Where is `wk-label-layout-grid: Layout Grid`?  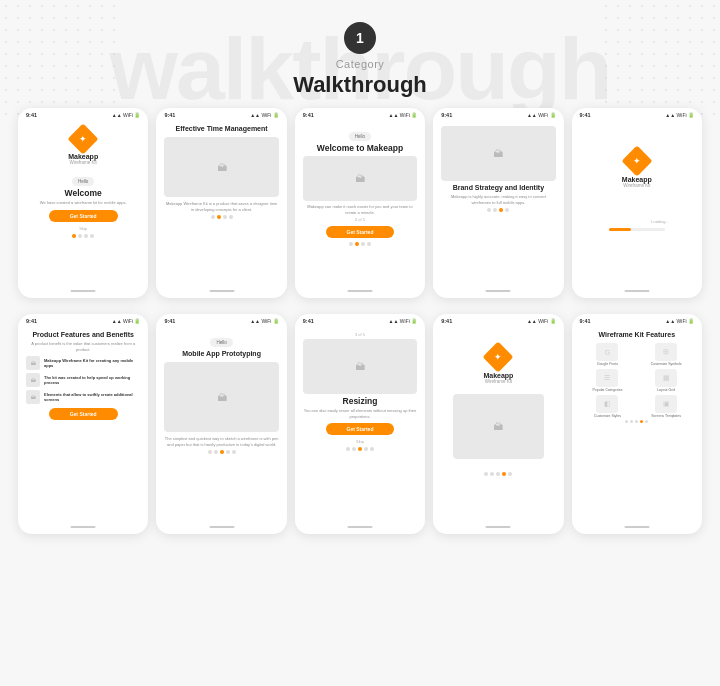
wk-label-layout-grid: Layout Grid is located at coordinates (666, 390).